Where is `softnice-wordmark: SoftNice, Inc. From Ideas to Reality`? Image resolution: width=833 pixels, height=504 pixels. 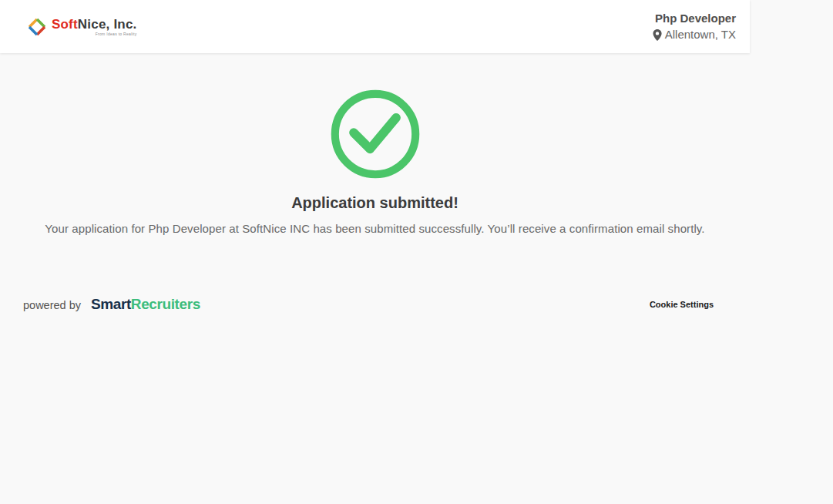 softnice-wordmark: SoftNice, Inc. From Ideas to Reality is located at coordinates (94, 27).